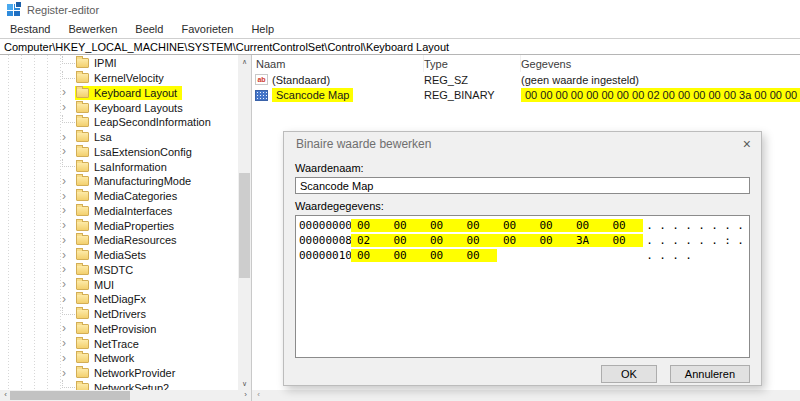  What do you see at coordinates (400, 46) in the screenshot?
I see `address-bar: Computer\HKEY_LOCAL_MACHINE\SYSTEM\Curre…` at bounding box center [400, 46].